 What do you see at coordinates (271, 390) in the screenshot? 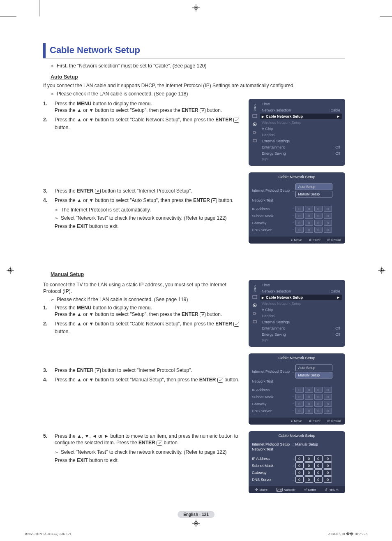
I see `osd-ip-label: IP Address` at bounding box center [271, 390].